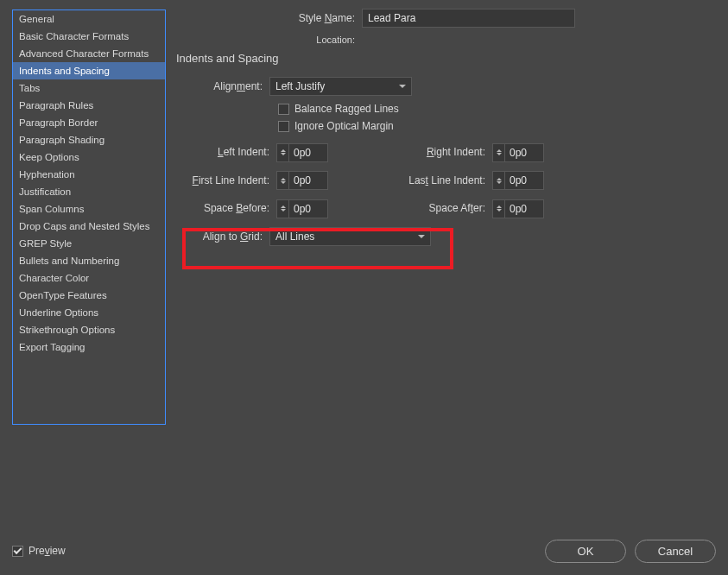  I want to click on right-indent-input, so click(518, 153).